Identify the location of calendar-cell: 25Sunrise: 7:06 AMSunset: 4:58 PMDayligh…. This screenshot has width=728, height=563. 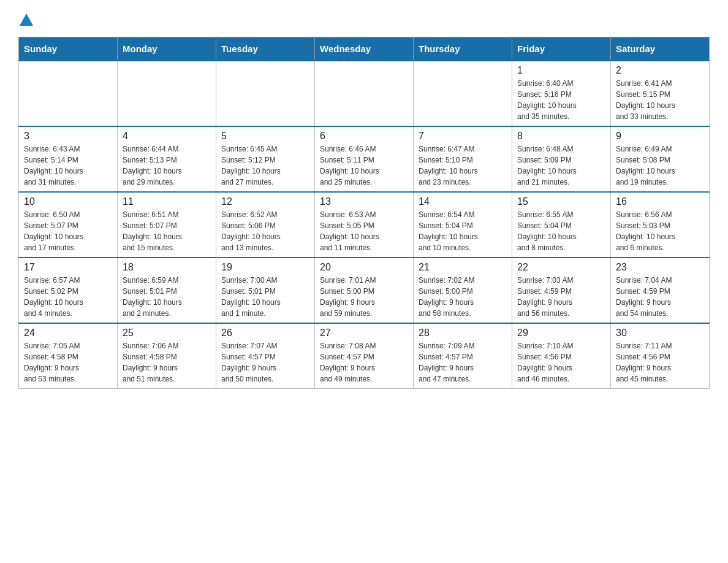
(167, 356).